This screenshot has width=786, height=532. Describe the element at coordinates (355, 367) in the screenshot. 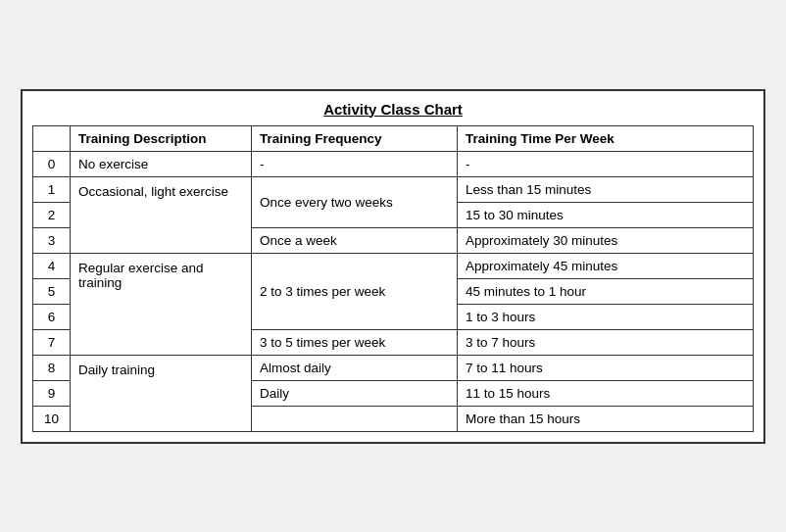

I see `cell-frequency: Almost daily` at that location.